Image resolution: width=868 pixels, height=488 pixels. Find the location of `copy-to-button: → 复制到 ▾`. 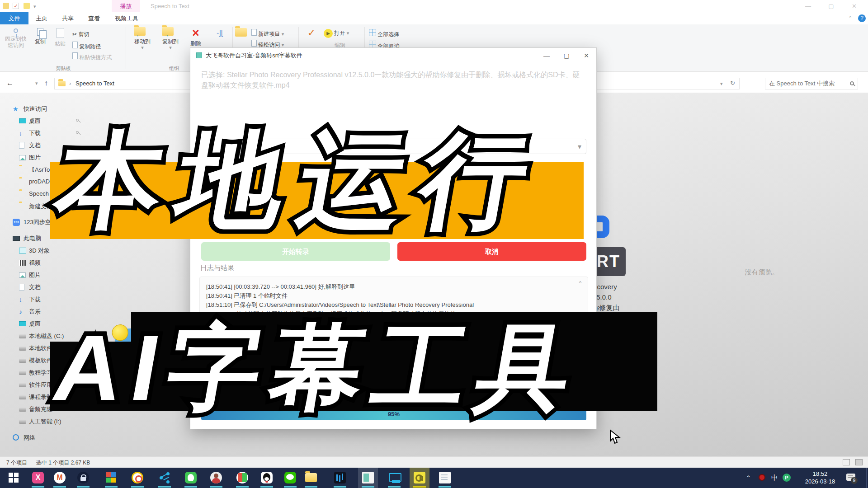

copy-to-button: → 复制到 ▾ is located at coordinates (170, 39).